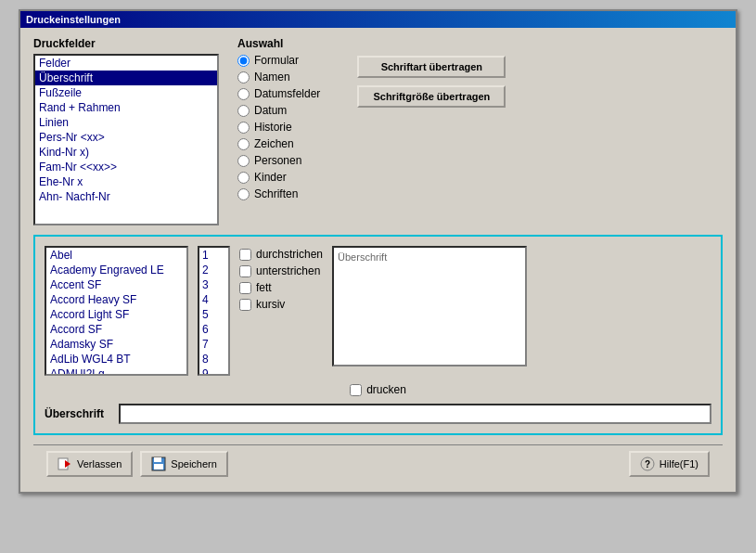 The image size is (756, 553). What do you see at coordinates (184, 464) in the screenshot?
I see `speichern-button: Speichern` at bounding box center [184, 464].